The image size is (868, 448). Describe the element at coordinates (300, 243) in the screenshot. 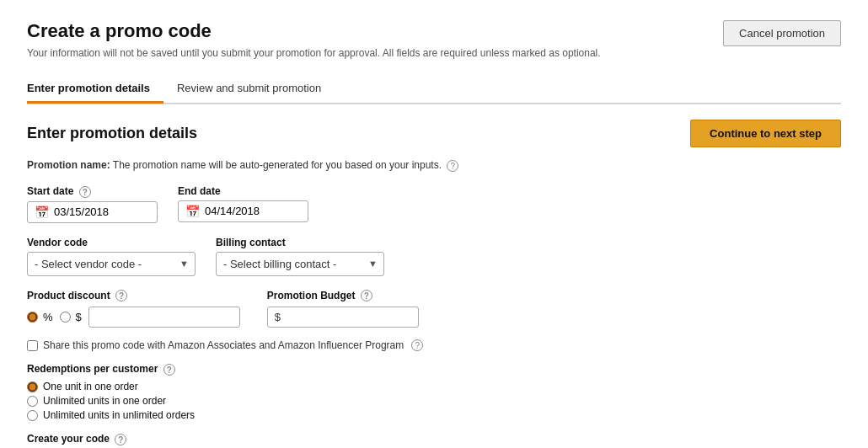

I see `billing-contact-label: Billing contact` at that location.